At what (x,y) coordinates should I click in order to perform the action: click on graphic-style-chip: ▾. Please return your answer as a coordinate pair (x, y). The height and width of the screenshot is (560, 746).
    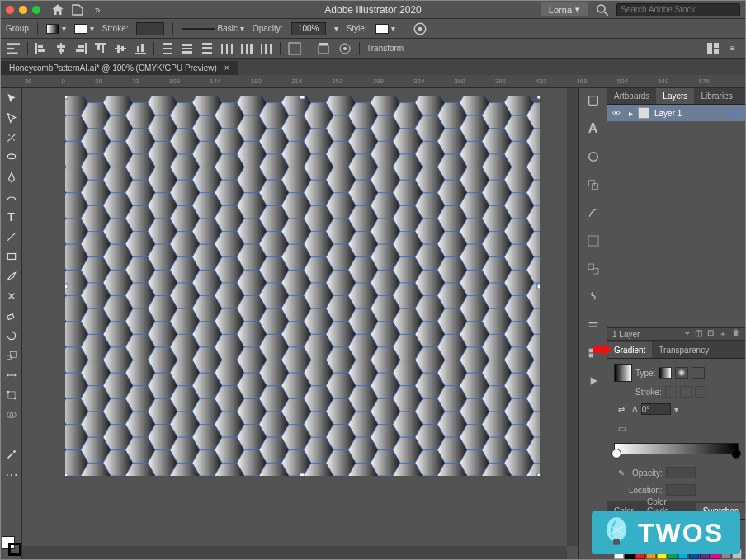
    Looking at the image, I should click on (385, 29).